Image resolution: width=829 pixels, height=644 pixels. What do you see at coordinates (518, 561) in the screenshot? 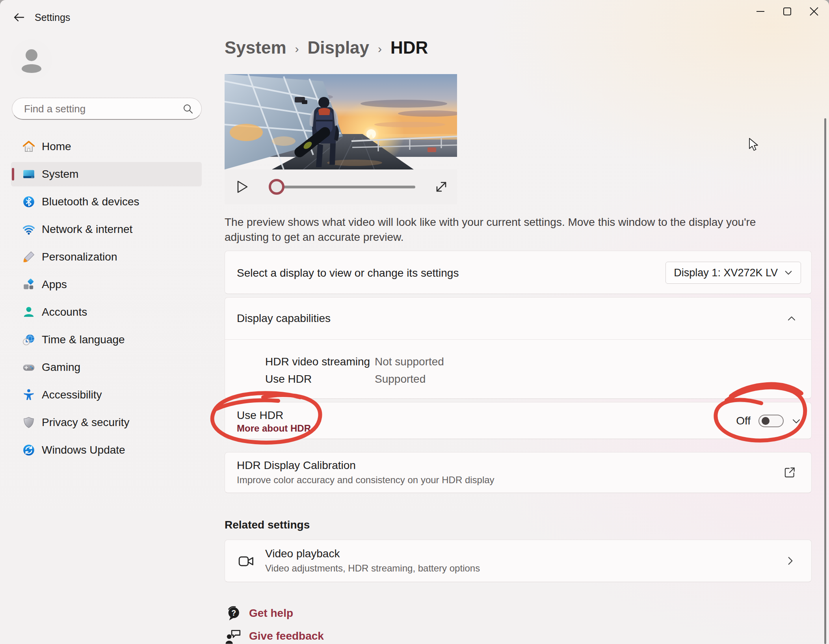
I see `video-playback-card: Video playback Video adjustments, HDR st…` at bounding box center [518, 561].